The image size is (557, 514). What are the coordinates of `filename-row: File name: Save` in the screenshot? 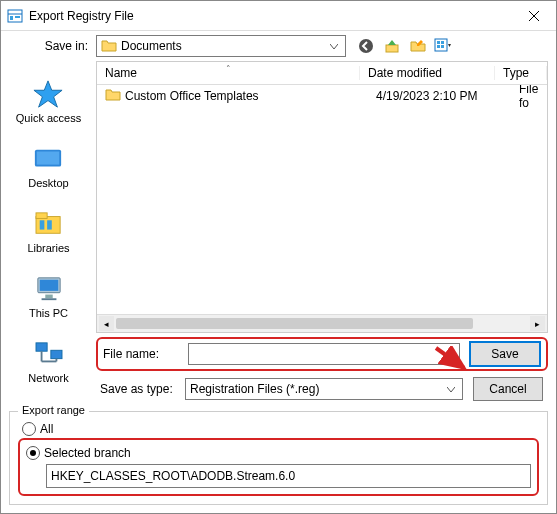 It's located at (322, 354).